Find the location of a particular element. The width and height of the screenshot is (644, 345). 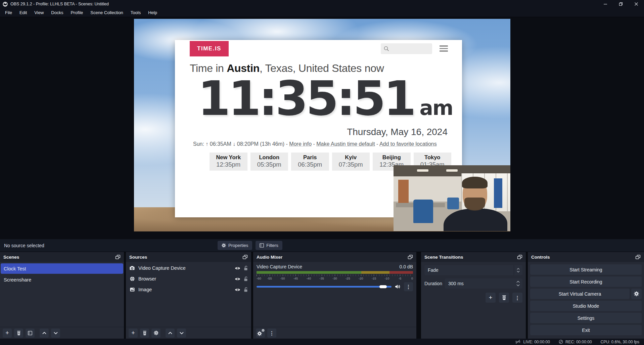

globe-icon is located at coordinates (132, 279).